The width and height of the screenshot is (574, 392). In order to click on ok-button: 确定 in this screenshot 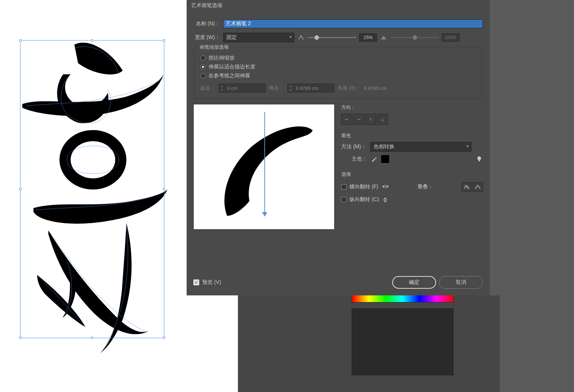, I will do `click(414, 282)`.